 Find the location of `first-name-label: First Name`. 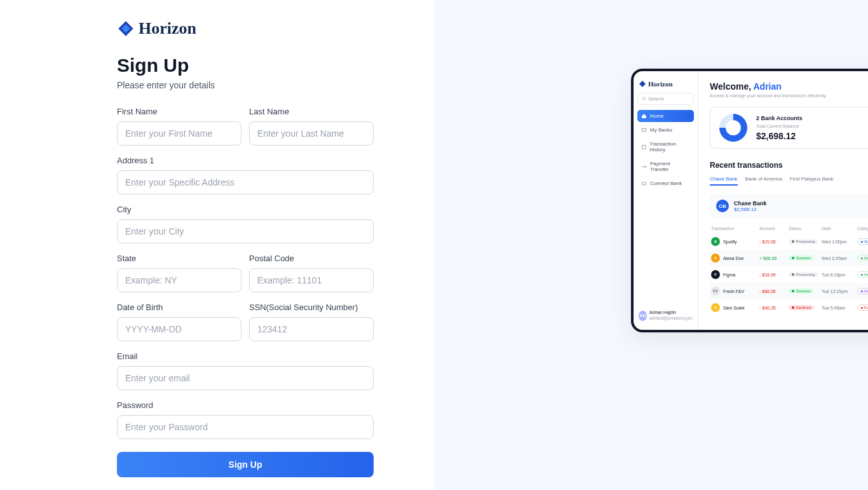

first-name-label: First Name is located at coordinates (179, 112).